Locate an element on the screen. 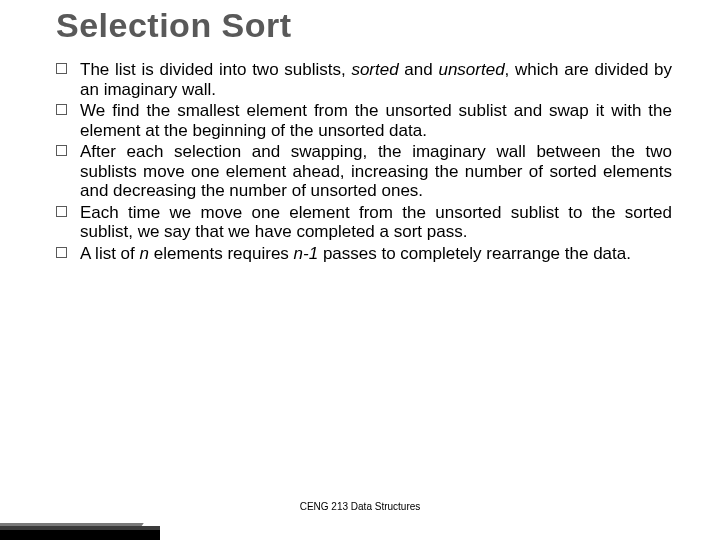 This screenshot has width=720, height=540. corner-accent-icon is located at coordinates (80, 518).